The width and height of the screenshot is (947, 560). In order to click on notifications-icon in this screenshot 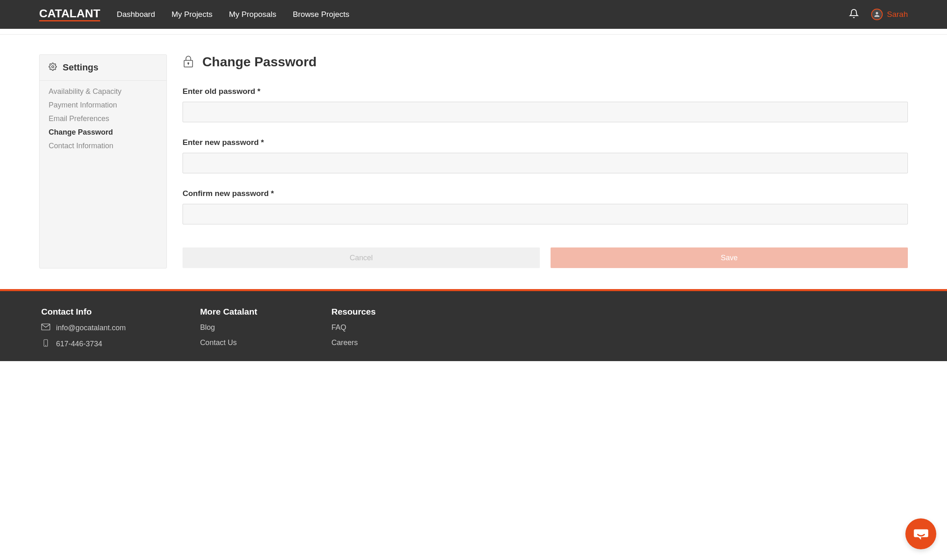, I will do `click(854, 14)`.